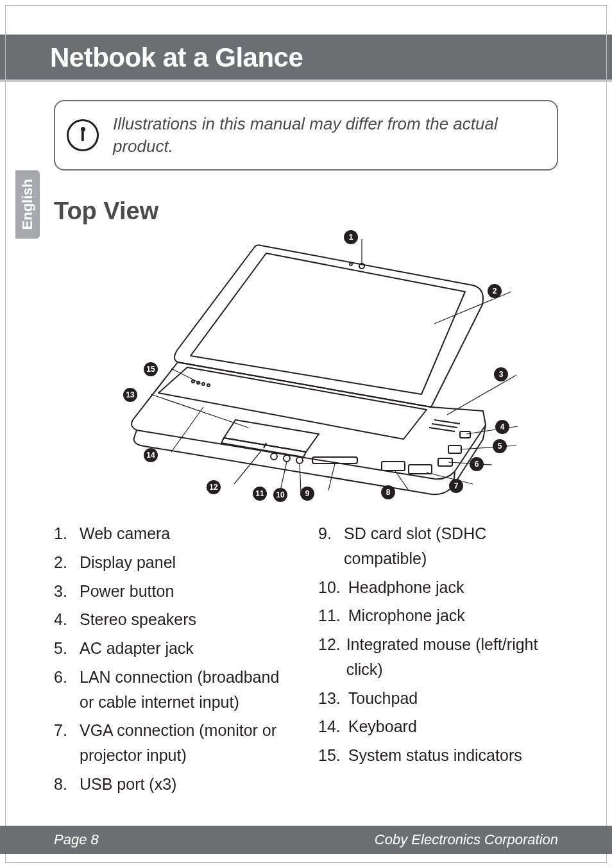 The width and height of the screenshot is (612, 868). What do you see at coordinates (438, 615) in the screenshot?
I see `list-item: 11.Microphone jack` at bounding box center [438, 615].